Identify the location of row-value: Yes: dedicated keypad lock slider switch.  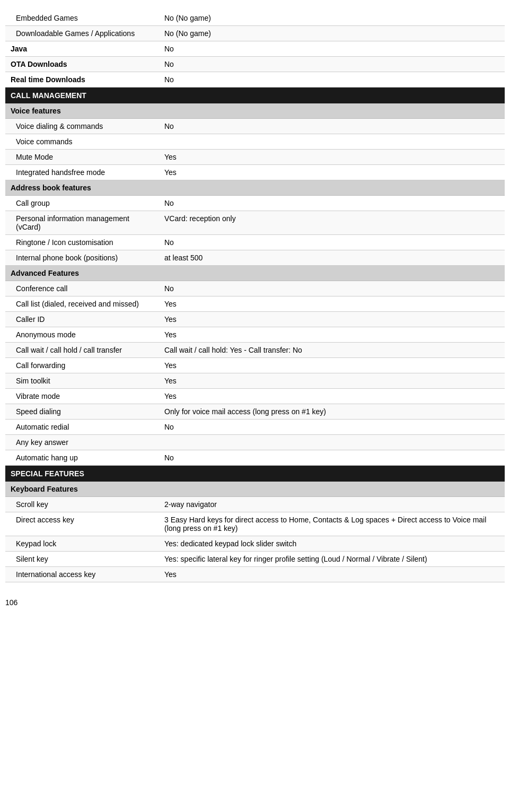
(332, 544).